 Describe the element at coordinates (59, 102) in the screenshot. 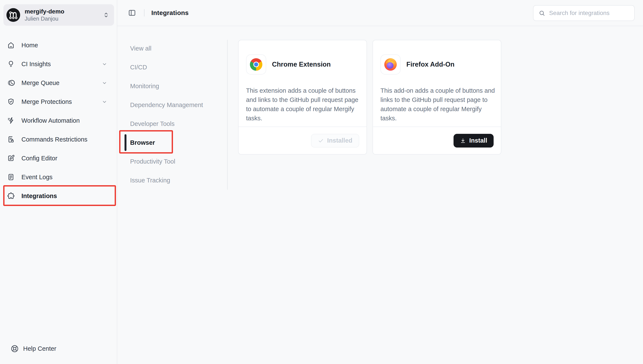

I see `sidebar-item-merge-protections: Merge Protections` at that location.